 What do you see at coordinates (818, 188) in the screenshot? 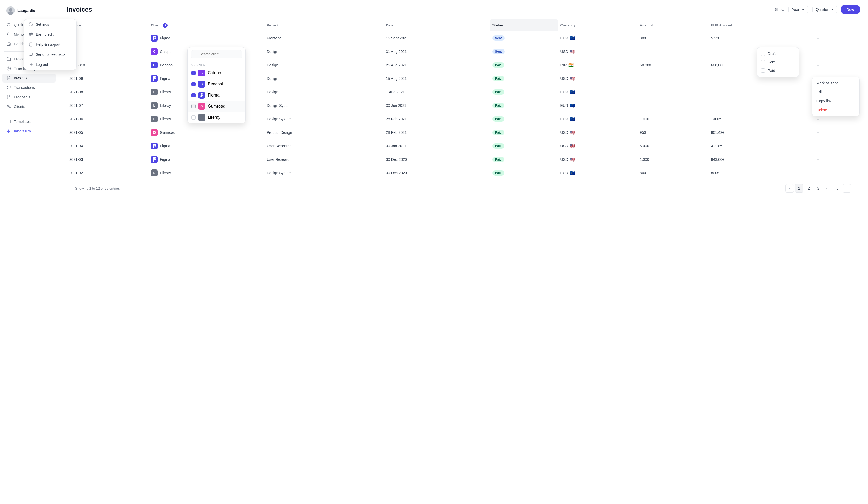
I see `page-3-button: 3` at bounding box center [818, 188].